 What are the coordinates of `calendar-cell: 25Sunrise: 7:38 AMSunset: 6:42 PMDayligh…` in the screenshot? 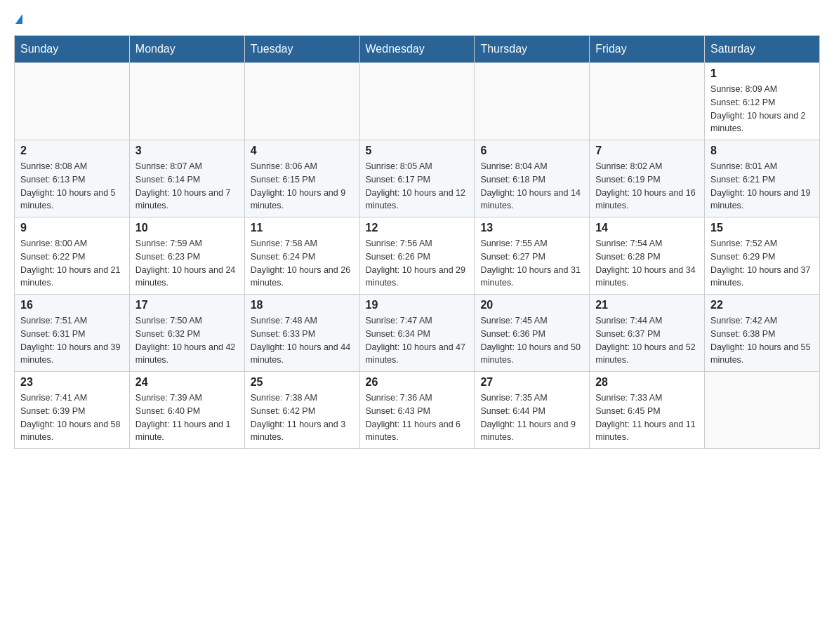 It's located at (302, 410).